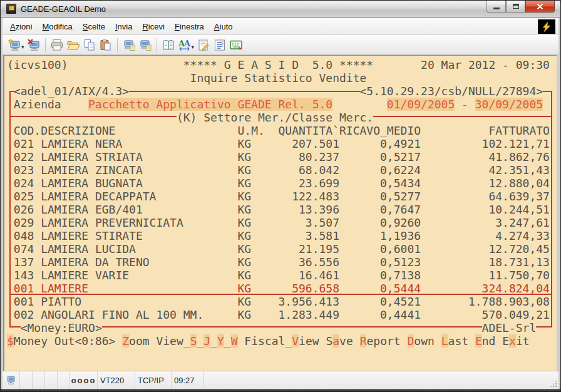 The image size is (561, 392). I want to click on function-key-text: _, so click(228, 341).